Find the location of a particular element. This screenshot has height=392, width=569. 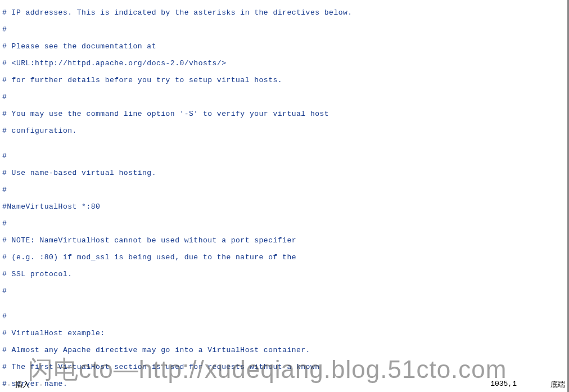

config-line: # You may use the command line option '-… is located at coordinates (283, 114).